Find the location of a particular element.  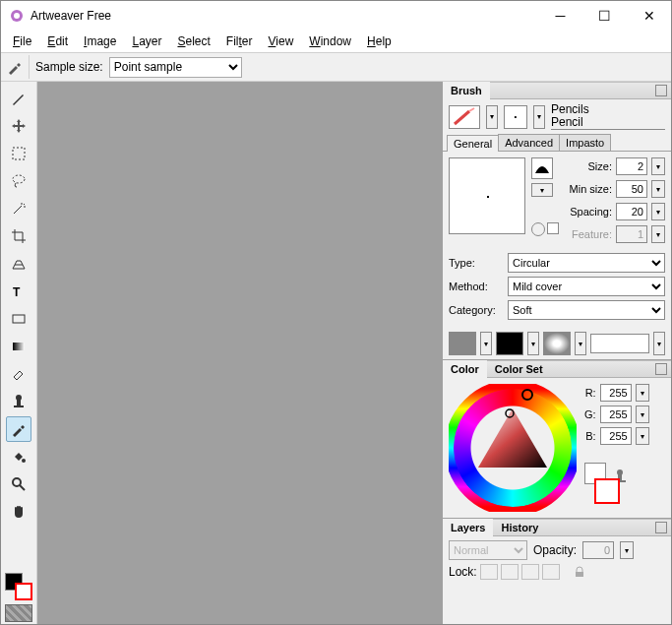

spacing-input is located at coordinates (632, 212).